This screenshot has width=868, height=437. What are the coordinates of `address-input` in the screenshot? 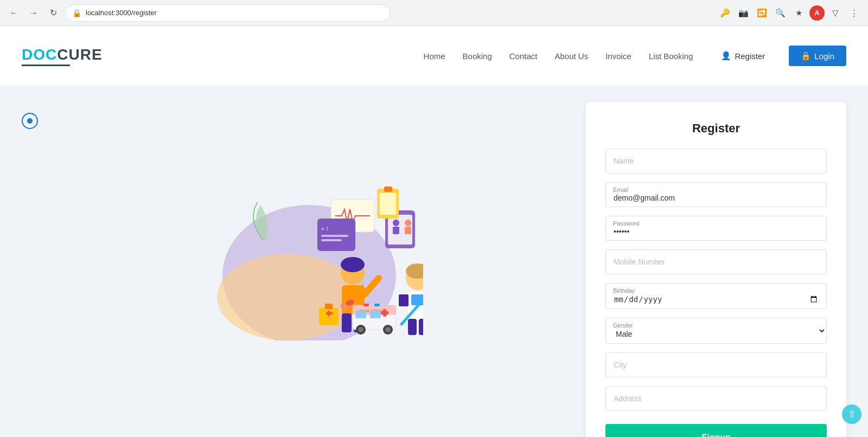 It's located at (716, 399).